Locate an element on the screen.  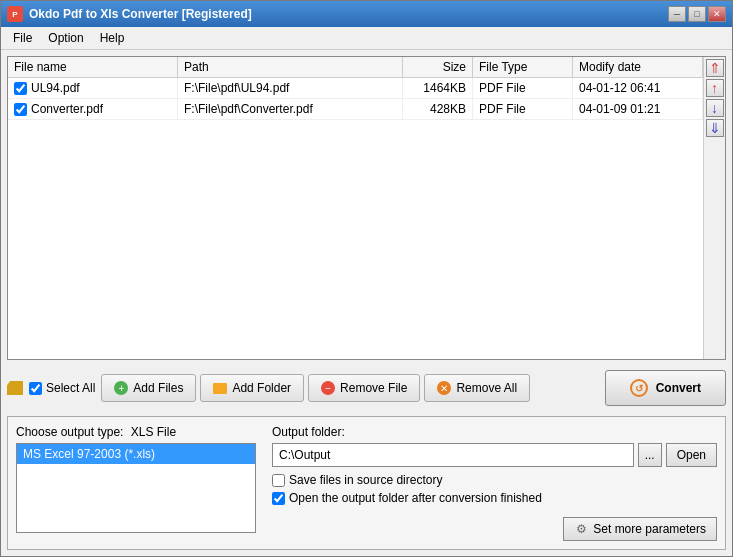
output-type-listbox: MS Excel 97-2003 (*.xls) is located at coordinates (136, 488).